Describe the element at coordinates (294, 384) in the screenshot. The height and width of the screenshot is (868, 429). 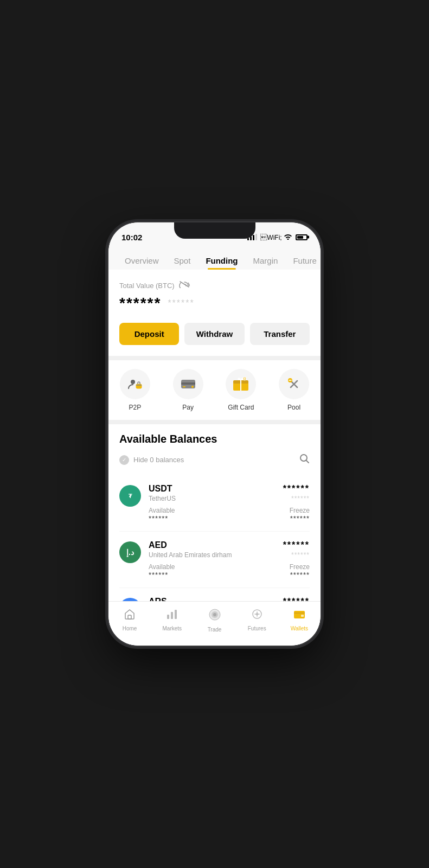
I see `pool-icon` at that location.